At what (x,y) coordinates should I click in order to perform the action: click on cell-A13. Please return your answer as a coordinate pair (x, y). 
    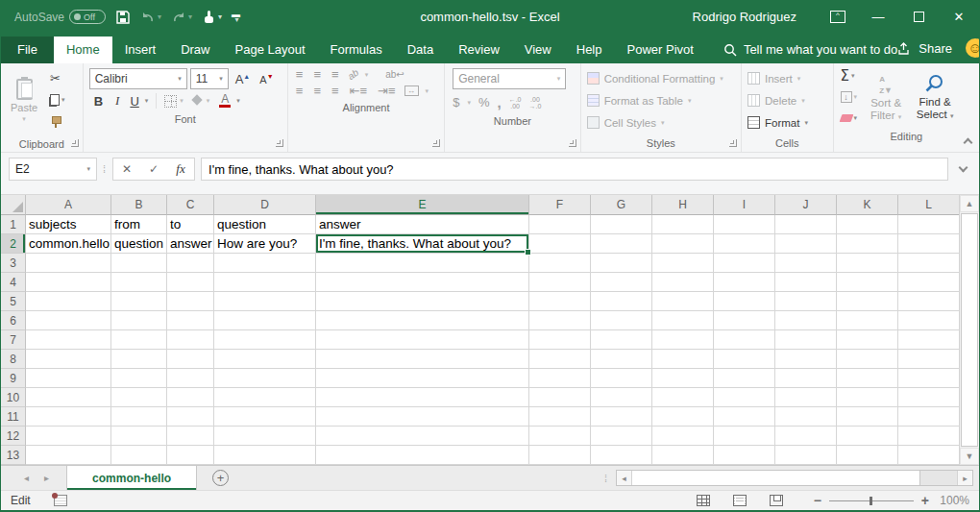
    Looking at the image, I should click on (69, 455).